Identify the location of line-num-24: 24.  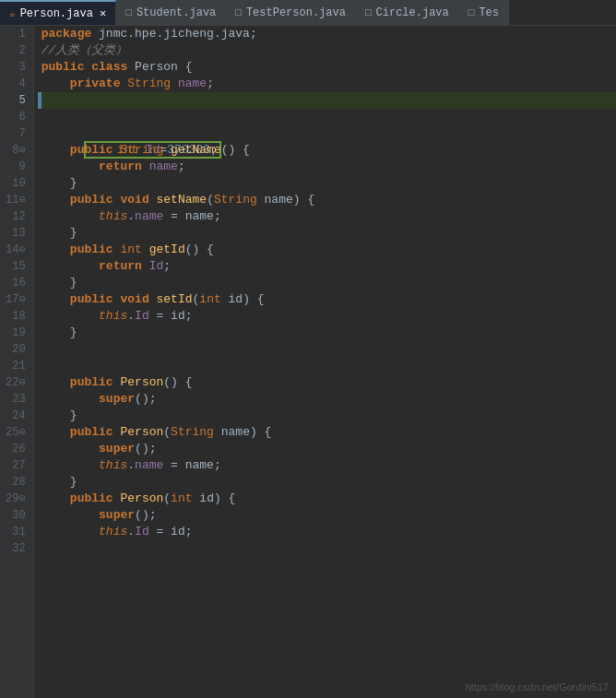
(16, 416).